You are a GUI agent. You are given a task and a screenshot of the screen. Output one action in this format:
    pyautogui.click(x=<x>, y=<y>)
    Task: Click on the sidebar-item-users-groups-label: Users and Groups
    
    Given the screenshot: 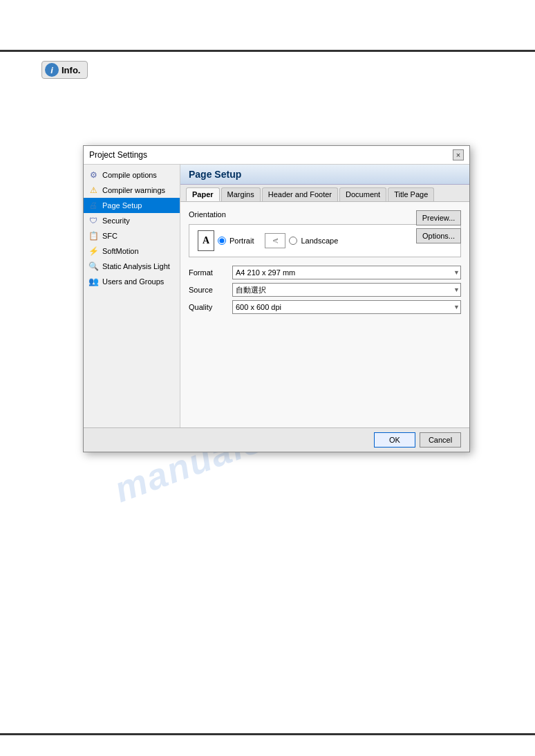 What is the action you would take?
    pyautogui.click(x=133, y=282)
    